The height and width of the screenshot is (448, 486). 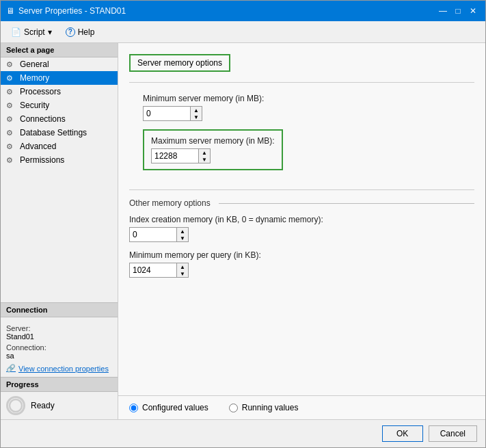 What do you see at coordinates (59, 180) in the screenshot?
I see `sidebar-nav: ⚙ General ⚙ Memory ⚙ Processors ⚙ Securi…` at bounding box center [59, 180].